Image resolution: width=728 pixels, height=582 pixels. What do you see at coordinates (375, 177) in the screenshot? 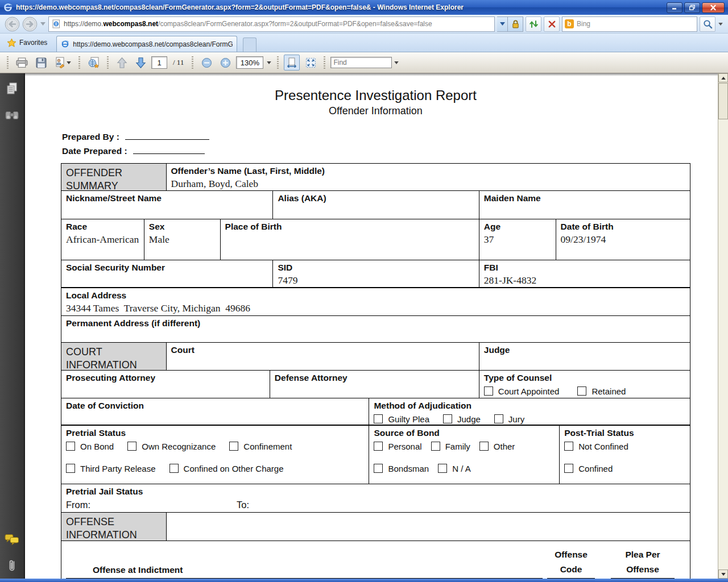
I see `row-offender-summary: OFFENDER SUMMARY Offender’s Name (Last, …` at bounding box center [375, 177].